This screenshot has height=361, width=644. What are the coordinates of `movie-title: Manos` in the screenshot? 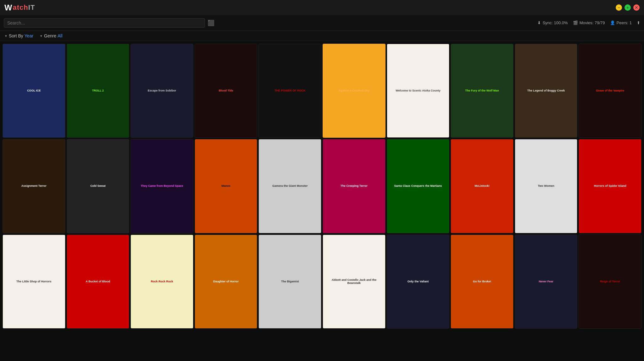 It's located at (226, 186).